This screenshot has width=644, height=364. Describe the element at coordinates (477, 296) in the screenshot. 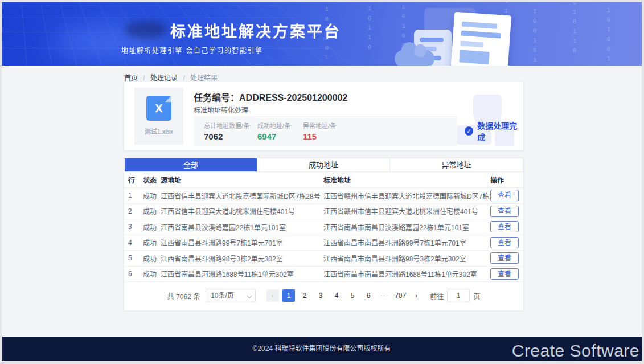

I see `goto-suffix: 页` at that location.